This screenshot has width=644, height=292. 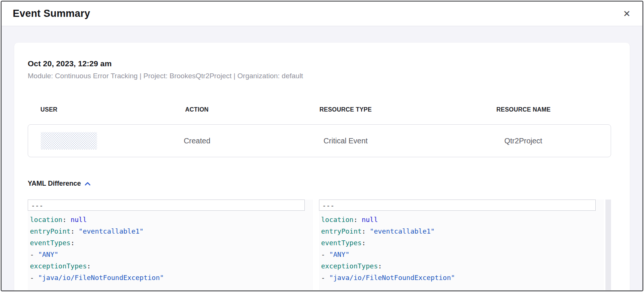 I want to click on yaml-code-left: location: nullentryPoint: "eventcallable…, so click(x=170, y=247).